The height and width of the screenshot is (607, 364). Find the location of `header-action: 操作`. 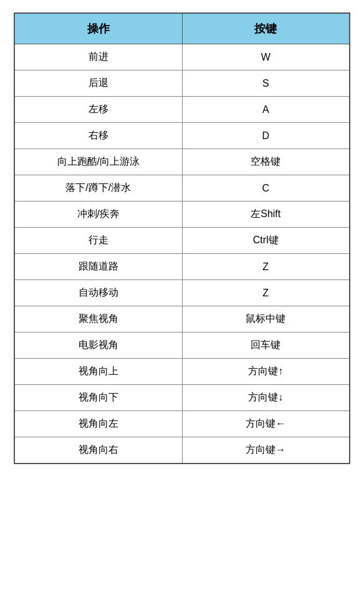

header-action: 操作 is located at coordinates (98, 29).